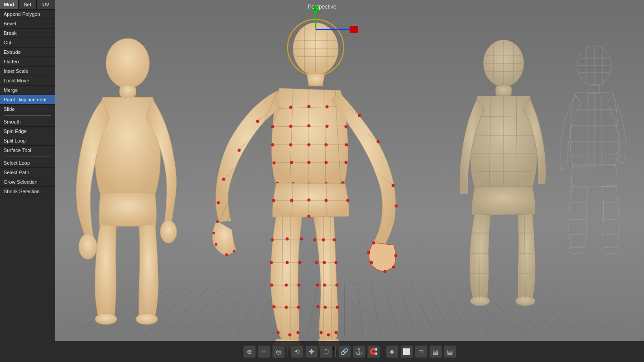 The height and width of the screenshot is (362, 644). What do you see at coordinates (27, 52) in the screenshot?
I see `menu-item-extrude: Extrude` at bounding box center [27, 52].